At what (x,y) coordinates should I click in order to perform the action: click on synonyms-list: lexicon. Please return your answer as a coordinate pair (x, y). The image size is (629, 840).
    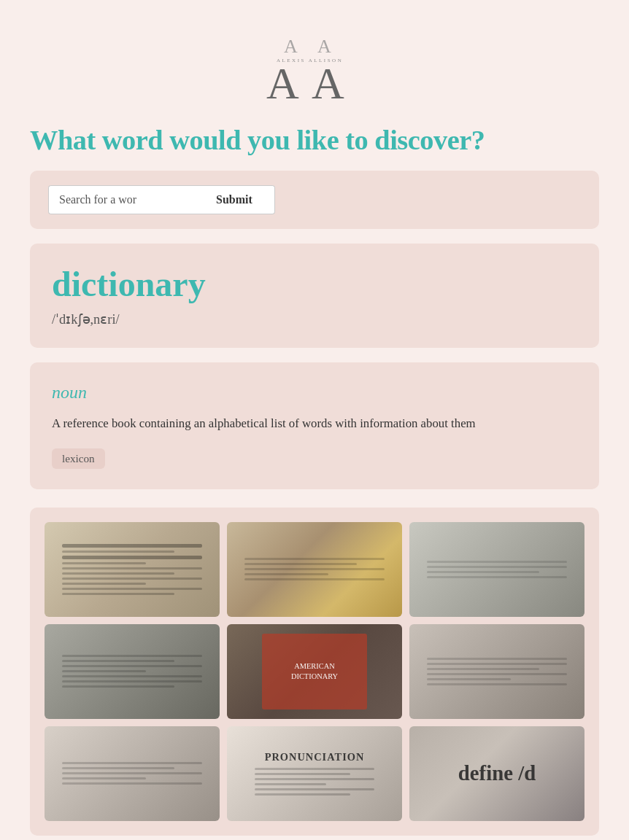
    Looking at the image, I should click on (314, 459).